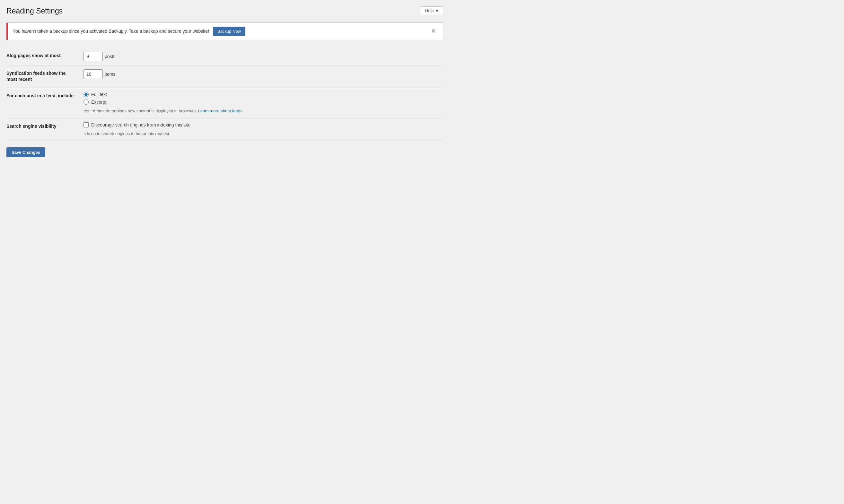 This screenshot has height=504, width=844. Describe the element at coordinates (110, 56) in the screenshot. I see `blog-pages-suffix: posts` at that location.